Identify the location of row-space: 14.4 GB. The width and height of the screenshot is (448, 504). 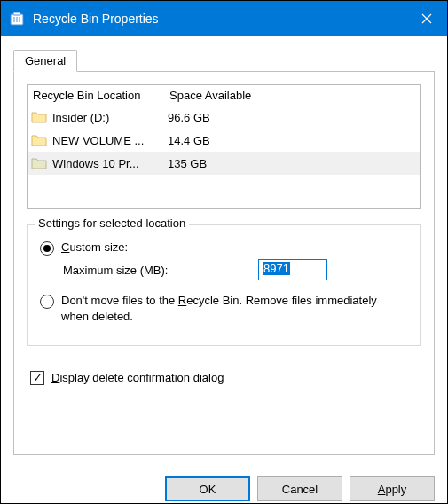
(189, 140).